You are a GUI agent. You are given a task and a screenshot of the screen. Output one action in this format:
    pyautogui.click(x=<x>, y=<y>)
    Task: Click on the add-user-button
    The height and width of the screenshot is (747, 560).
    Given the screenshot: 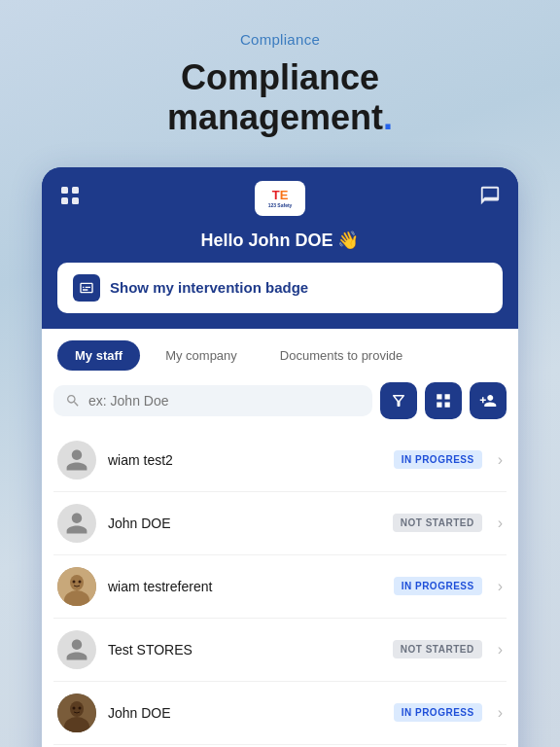 What is the action you would take?
    pyautogui.click(x=488, y=401)
    